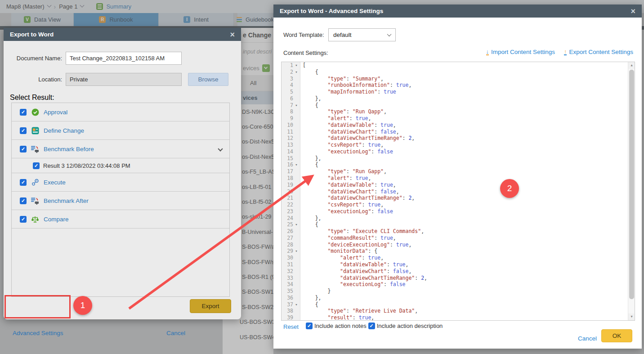  I want to click on include-action-notes-checkbox, so click(309, 326).